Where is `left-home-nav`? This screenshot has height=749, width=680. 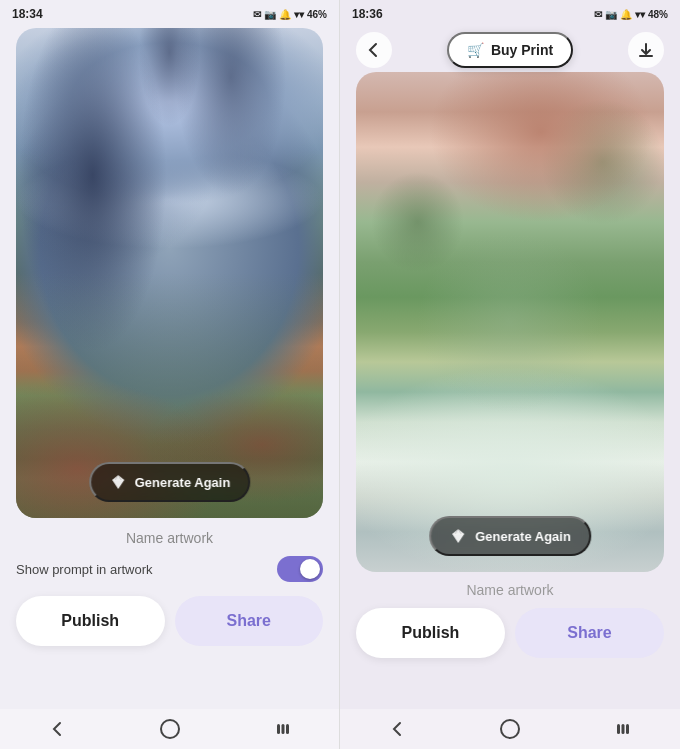
left-home-nav is located at coordinates (170, 729).